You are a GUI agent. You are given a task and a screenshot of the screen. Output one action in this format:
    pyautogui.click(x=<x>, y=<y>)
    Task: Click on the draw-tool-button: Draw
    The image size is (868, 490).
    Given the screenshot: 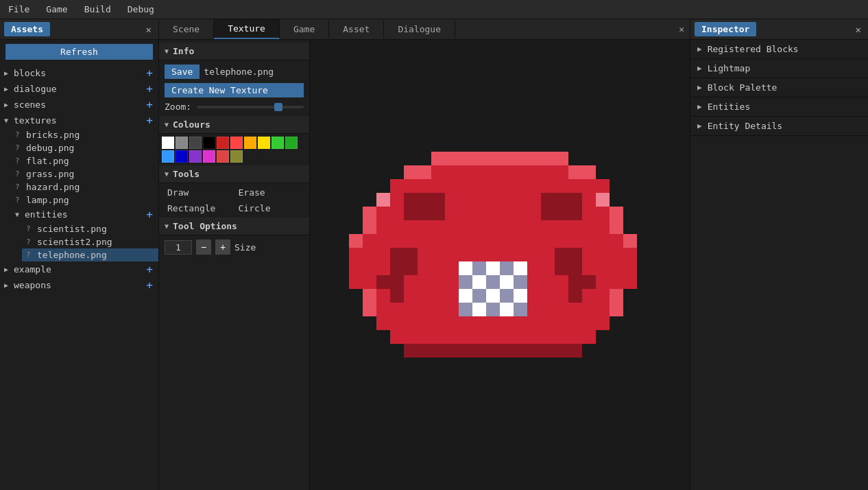 What is the action you would take?
    pyautogui.click(x=199, y=192)
    